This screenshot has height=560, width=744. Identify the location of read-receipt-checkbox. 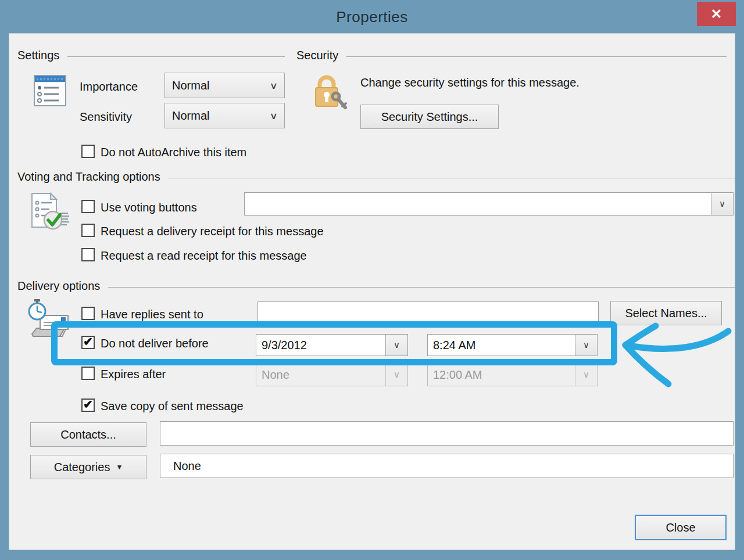
(88, 254).